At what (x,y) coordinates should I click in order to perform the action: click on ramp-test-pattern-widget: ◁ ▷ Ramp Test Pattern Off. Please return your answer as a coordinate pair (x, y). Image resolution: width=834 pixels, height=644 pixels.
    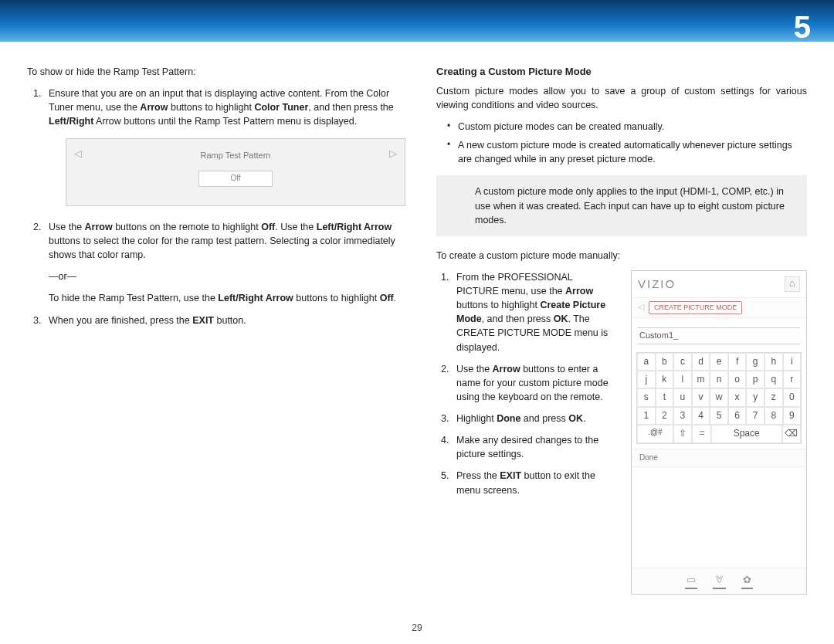
    Looking at the image, I should click on (236, 172).